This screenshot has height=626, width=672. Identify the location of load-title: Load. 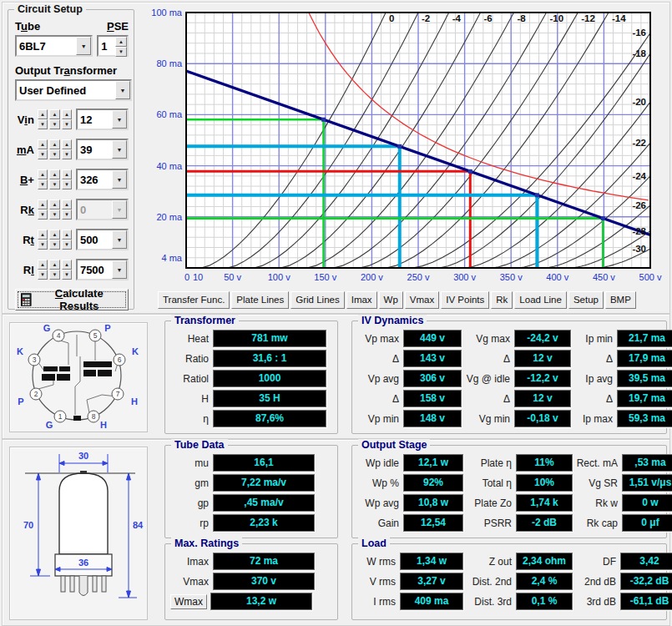
(374, 543).